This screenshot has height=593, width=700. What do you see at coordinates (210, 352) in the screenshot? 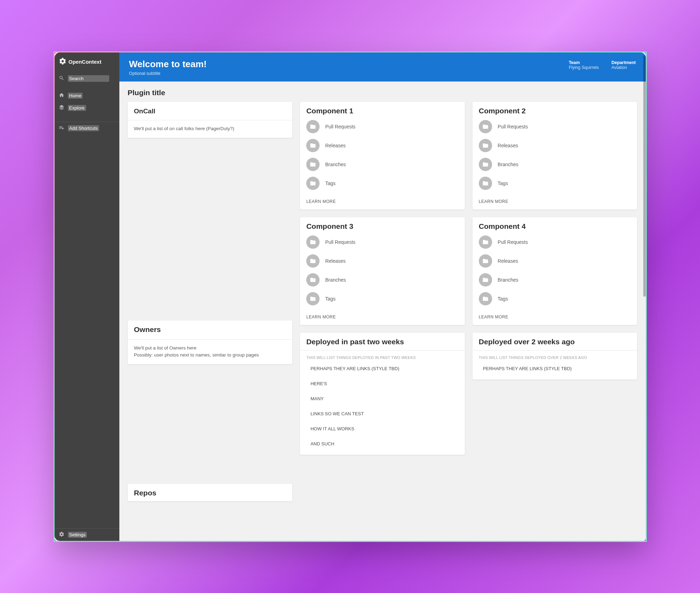
I see `card-body: We'll put a list of Owners here Possibly…` at bounding box center [210, 352].